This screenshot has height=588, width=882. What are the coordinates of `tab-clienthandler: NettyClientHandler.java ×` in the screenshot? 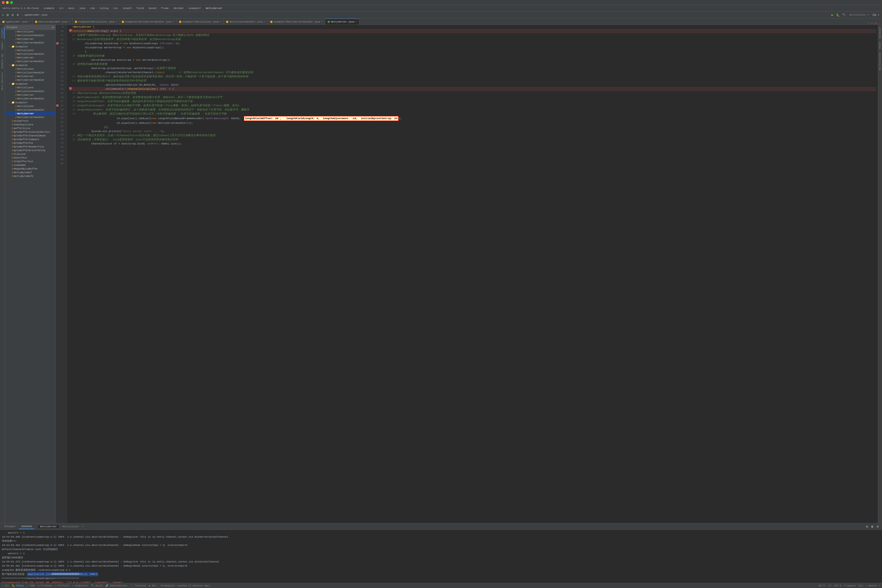 It's located at (246, 22).